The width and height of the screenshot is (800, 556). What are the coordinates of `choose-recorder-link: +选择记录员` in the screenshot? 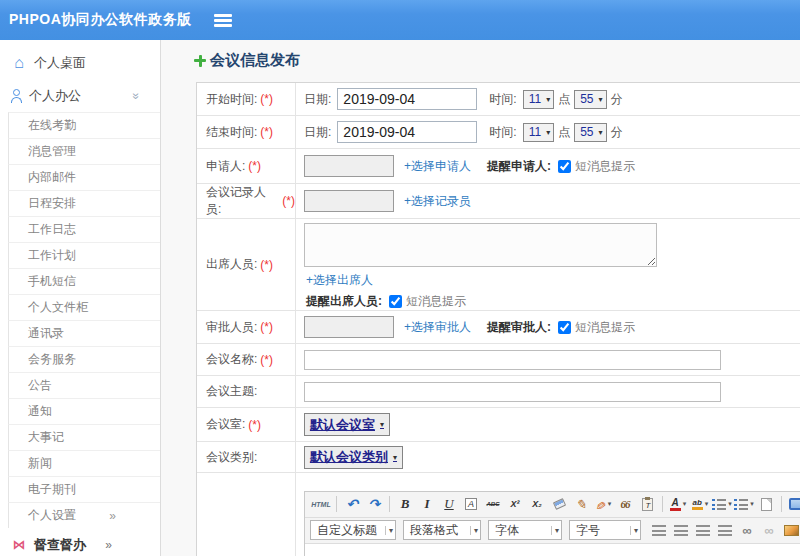 It's located at (438, 202).